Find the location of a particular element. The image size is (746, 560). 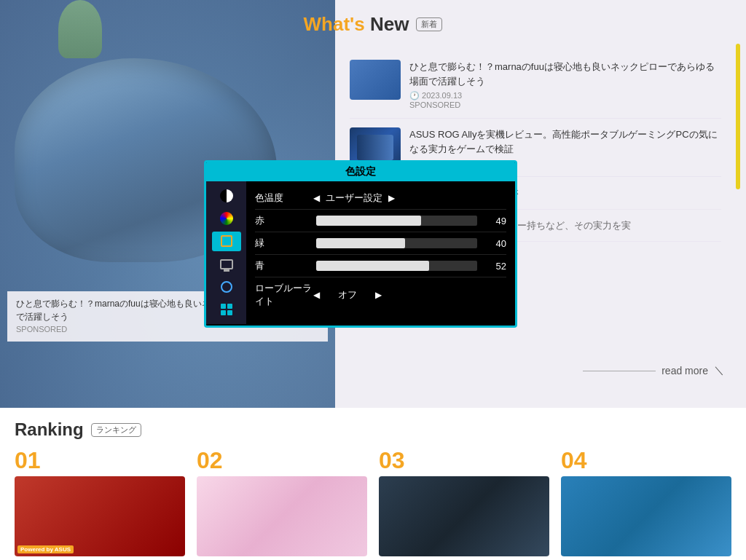

osd-num-blue: 52 is located at coordinates (496, 267).